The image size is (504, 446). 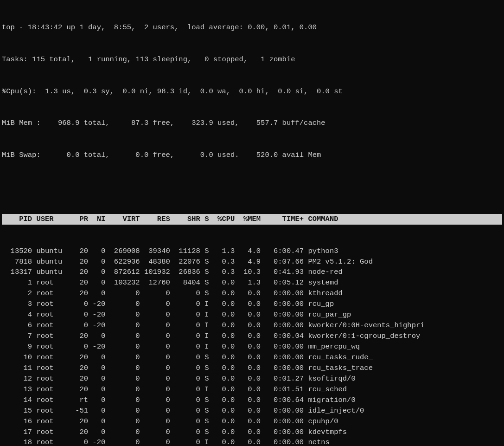 I want to click on process-row: 2 root 20 0 0 0 0 S 0.0 0.0 0:00.00 kthr…, so click(x=252, y=293).